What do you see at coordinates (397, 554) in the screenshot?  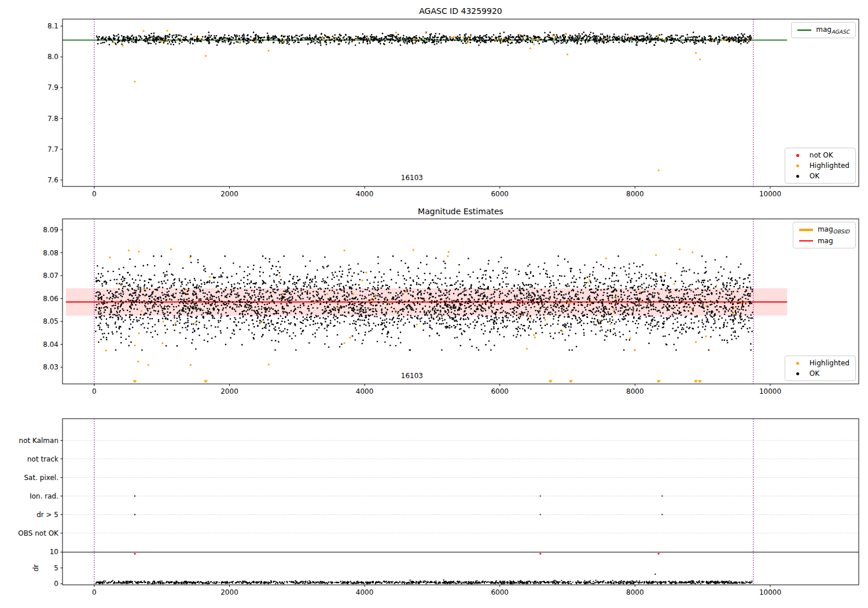 I see `series-dr-not-ok` at bounding box center [397, 554].